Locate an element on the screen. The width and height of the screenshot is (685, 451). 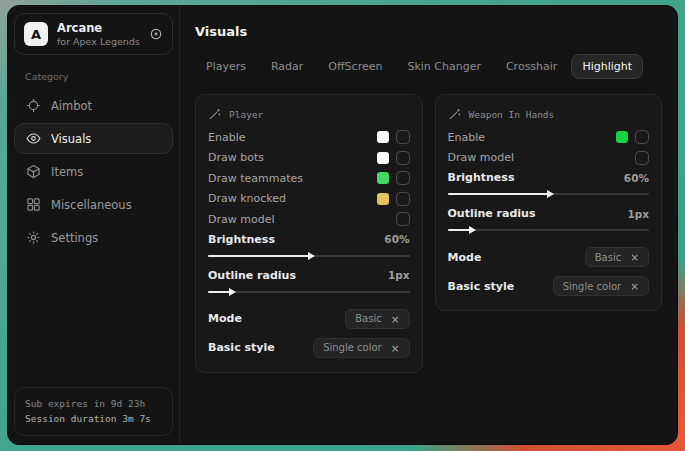
sidebar-item-visuals: Visuals is located at coordinates (94, 138).